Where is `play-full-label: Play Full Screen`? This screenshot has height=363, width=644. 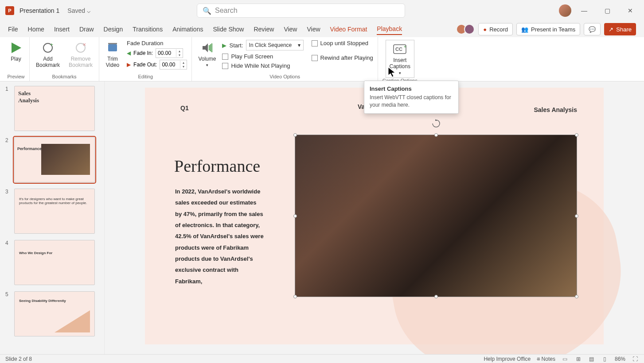 play-full-label: Play Full Screen is located at coordinates (252, 57).